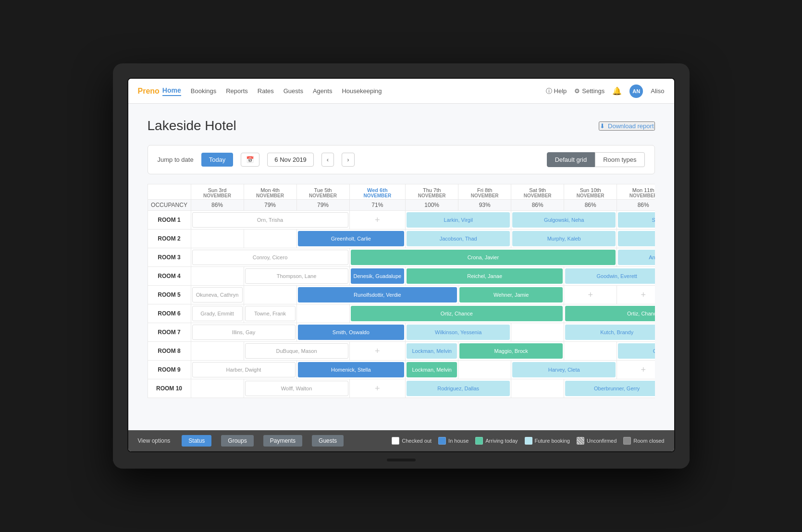 This screenshot has height=532, width=802. I want to click on booking-cell-room10-col4: Rodriguez, Dallas, so click(458, 389).